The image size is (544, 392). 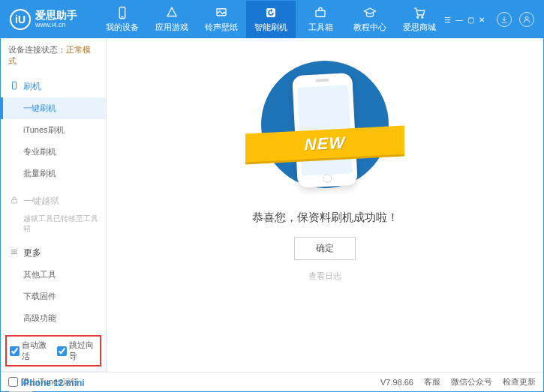 I want to click on block-itunes-checkbox, so click(x=14, y=382).